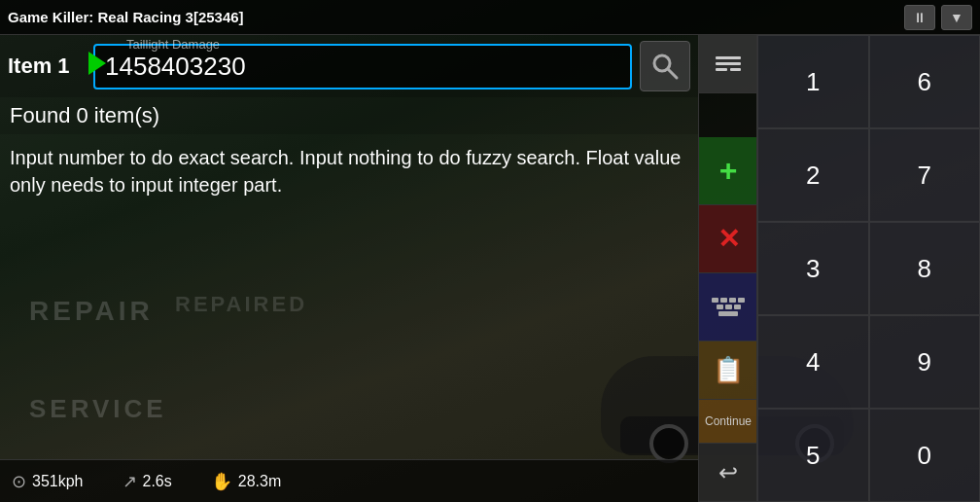 The height and width of the screenshot is (502, 980). Describe the element at coordinates (48, 482) in the screenshot. I see `speed-stat: ⊙ 351kph` at that location.